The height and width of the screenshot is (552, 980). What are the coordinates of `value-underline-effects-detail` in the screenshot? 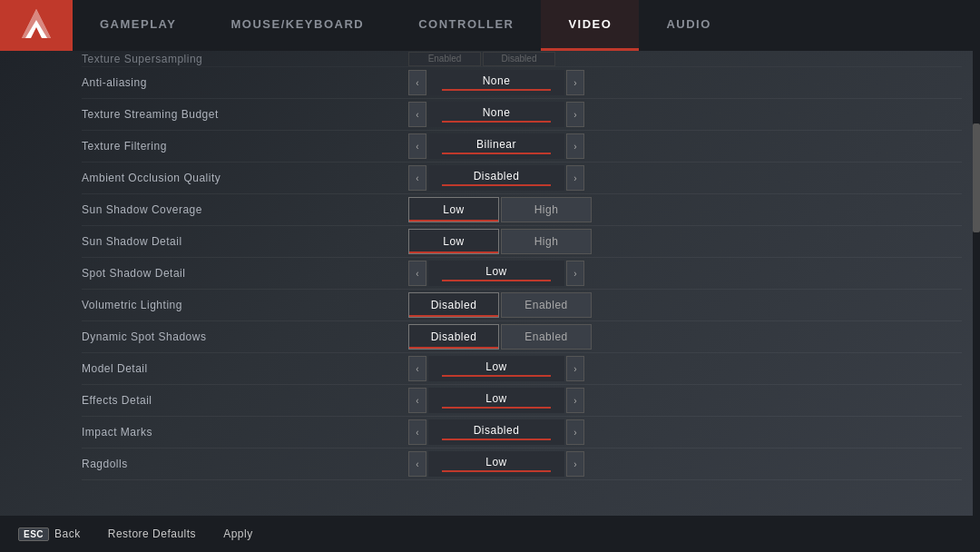 It's located at (496, 408).